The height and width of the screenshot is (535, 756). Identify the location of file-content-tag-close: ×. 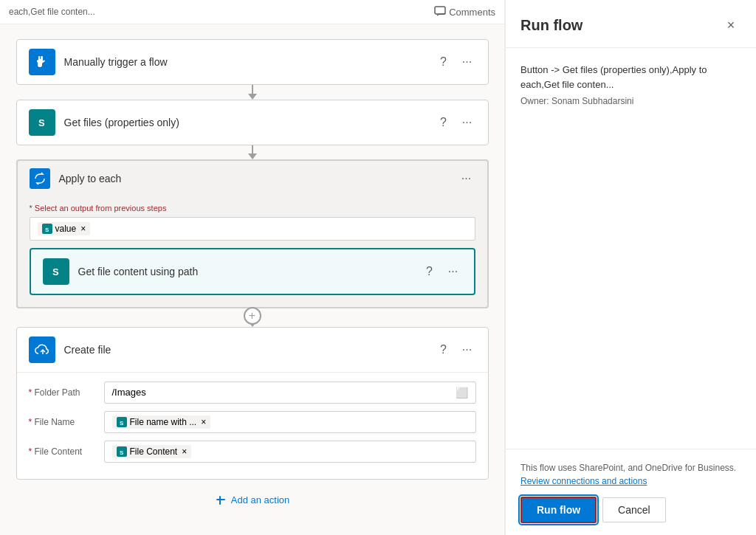
(185, 452).